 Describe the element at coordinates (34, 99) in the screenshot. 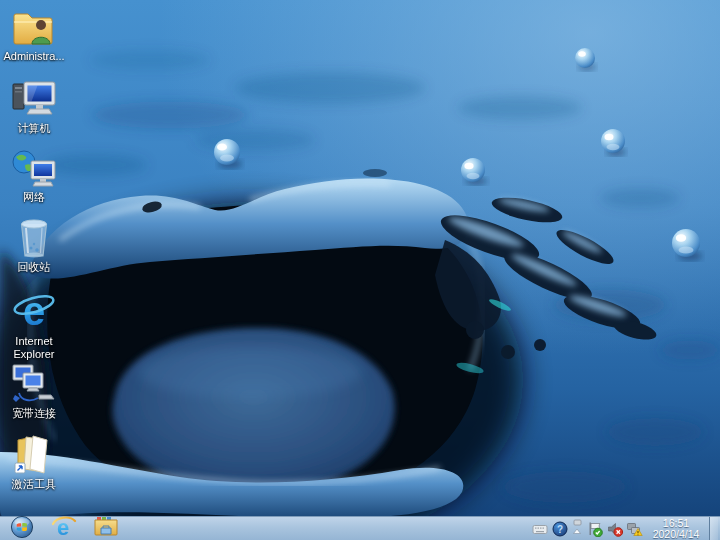

I see `computer-icon` at that location.